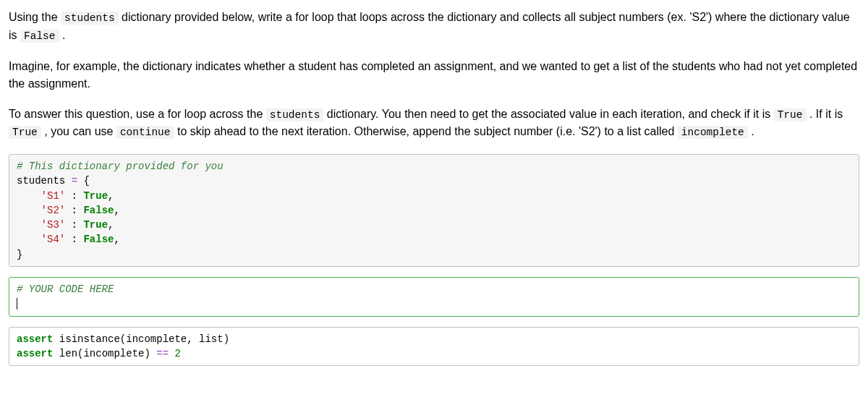  What do you see at coordinates (20, 255) in the screenshot?
I see `code-text: }` at bounding box center [20, 255].